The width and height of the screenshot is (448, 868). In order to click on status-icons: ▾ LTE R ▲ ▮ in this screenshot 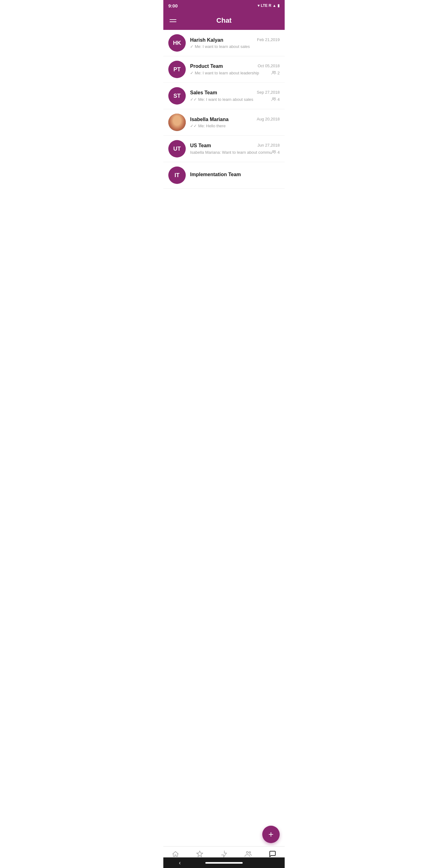, I will do `click(269, 5)`.